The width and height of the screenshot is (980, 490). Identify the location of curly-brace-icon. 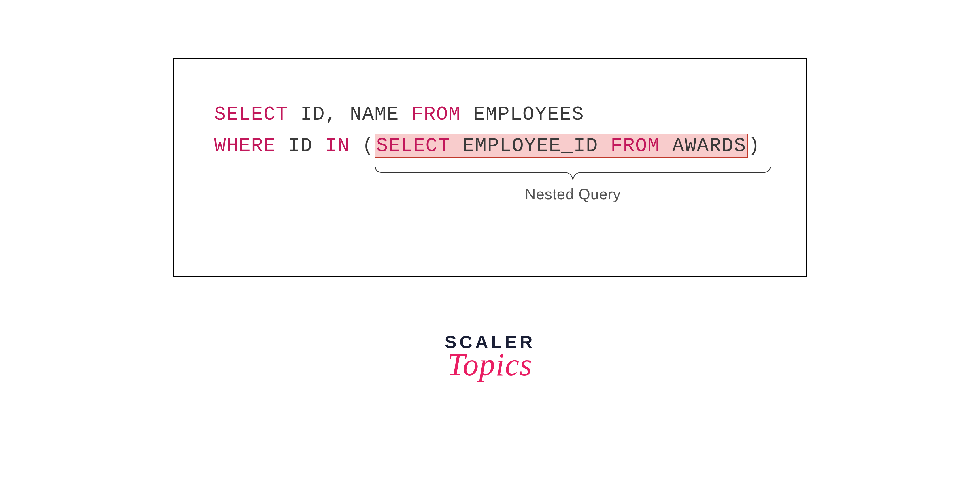
(573, 174).